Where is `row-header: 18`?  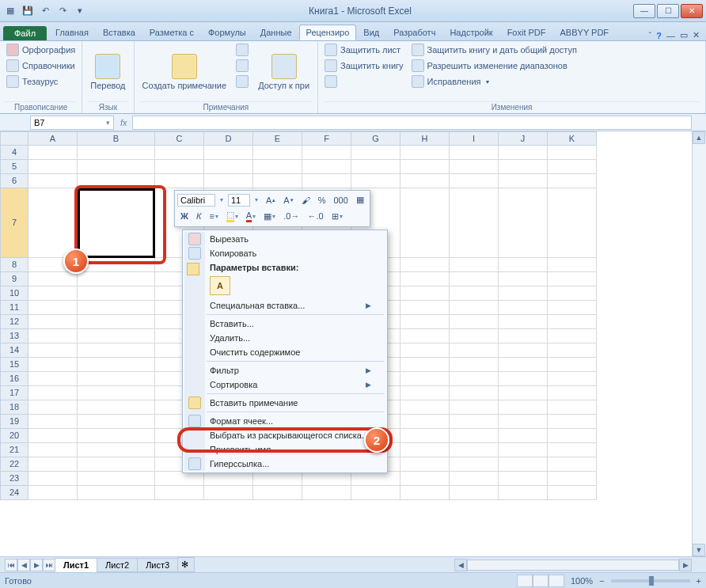
row-header: 18 is located at coordinates (14, 408).